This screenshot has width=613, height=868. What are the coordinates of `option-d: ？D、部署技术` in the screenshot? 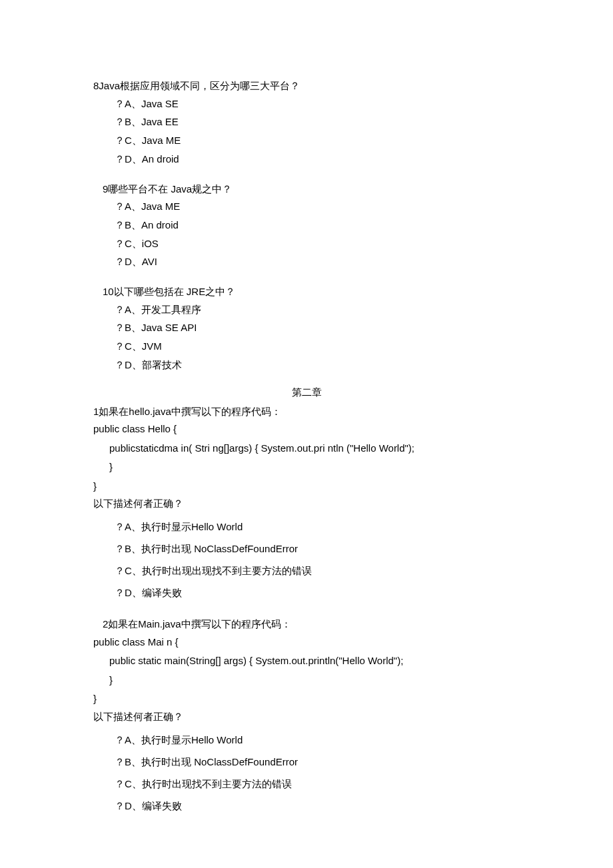 It's located at (317, 365).